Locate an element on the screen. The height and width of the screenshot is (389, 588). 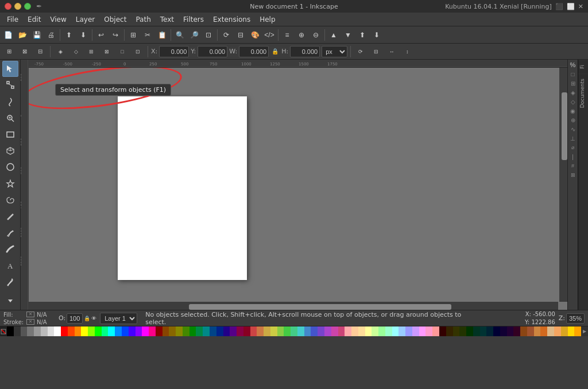
swatch-very-dark-red is located at coordinates (443, 332).